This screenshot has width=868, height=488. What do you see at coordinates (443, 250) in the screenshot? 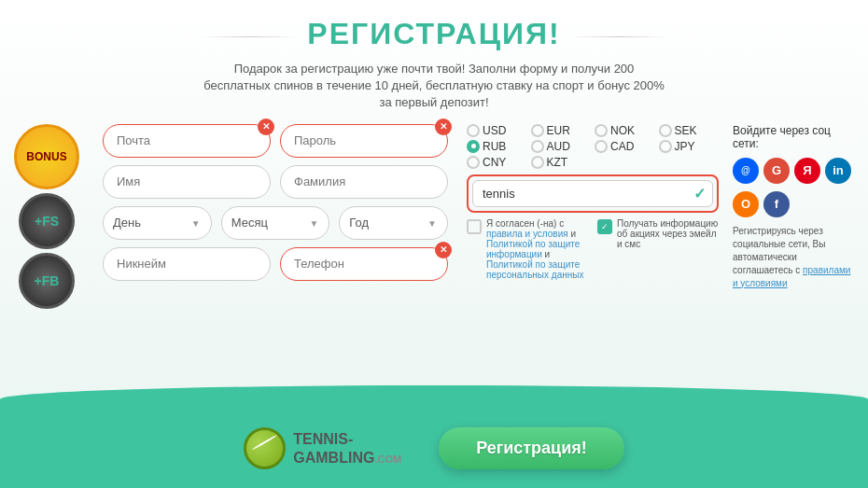
I see `phone-error-badge: ✕` at bounding box center [443, 250].